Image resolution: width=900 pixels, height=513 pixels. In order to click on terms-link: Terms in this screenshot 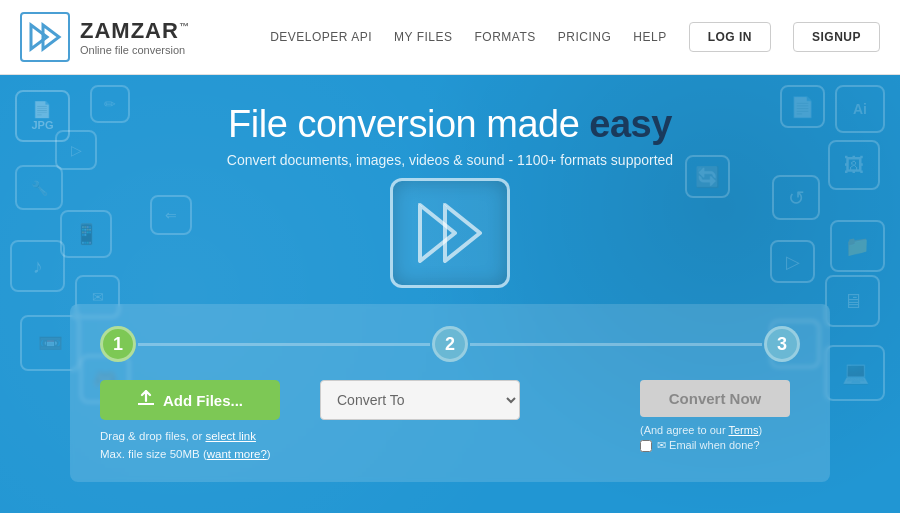, I will do `click(743, 430)`.